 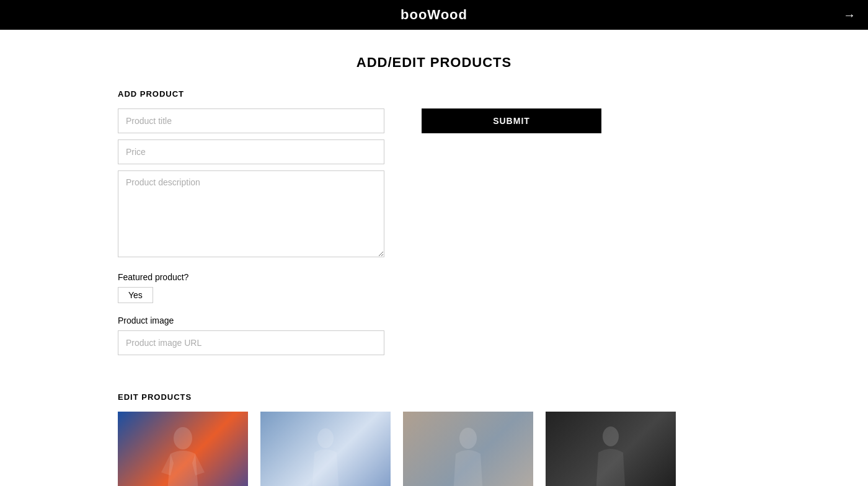 I want to click on product-image-silhouette-denim, so click(x=326, y=455).